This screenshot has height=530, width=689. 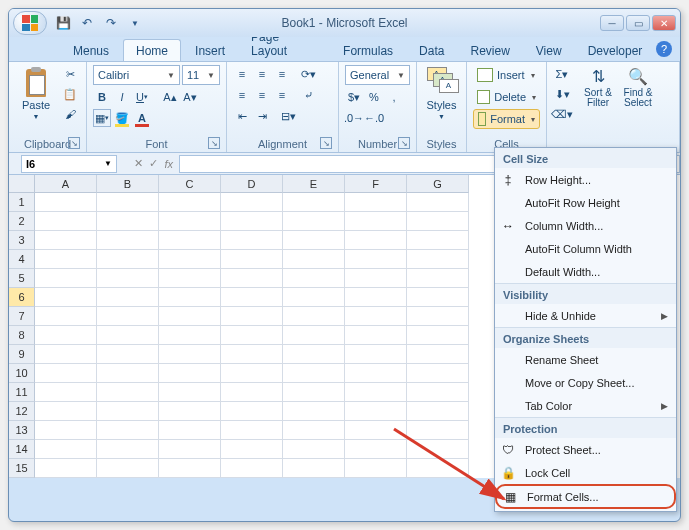 I want to click on align-right-icon: ≡, so click(x=282, y=95).